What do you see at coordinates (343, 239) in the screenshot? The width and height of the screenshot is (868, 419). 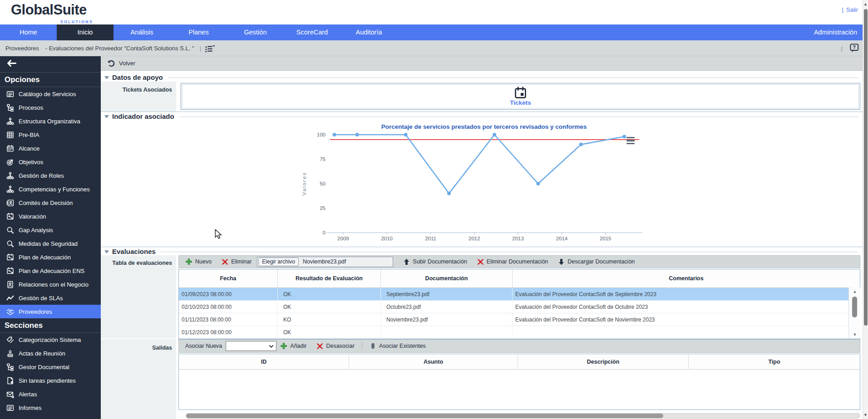 I see `svg-text: 2009` at bounding box center [343, 239].